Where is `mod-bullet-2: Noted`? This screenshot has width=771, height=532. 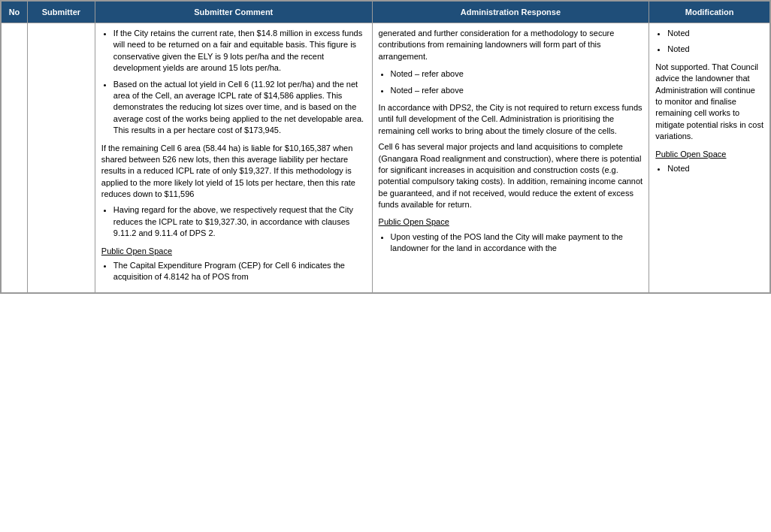
mod-bullet-2: Noted is located at coordinates (715, 50).